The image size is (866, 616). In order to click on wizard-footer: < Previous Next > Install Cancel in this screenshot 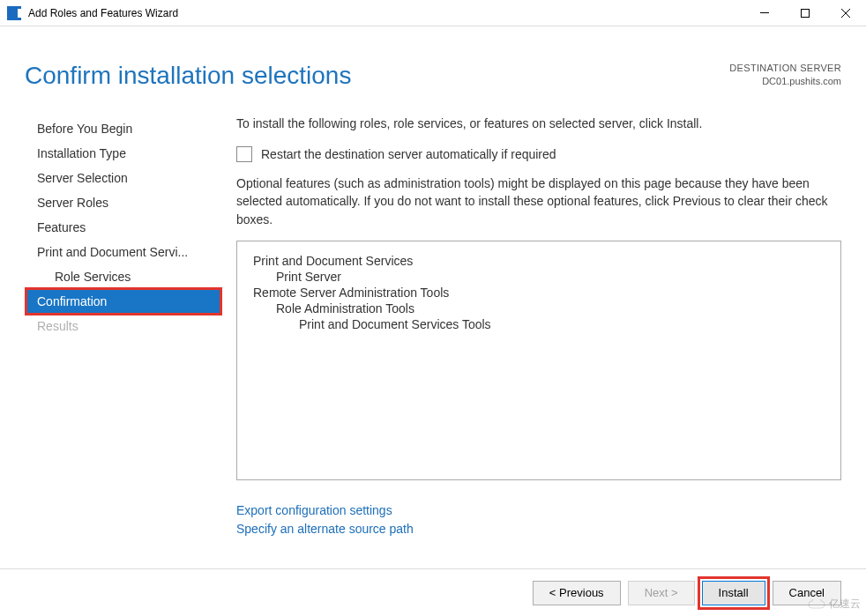, I will do `click(433, 592)`.